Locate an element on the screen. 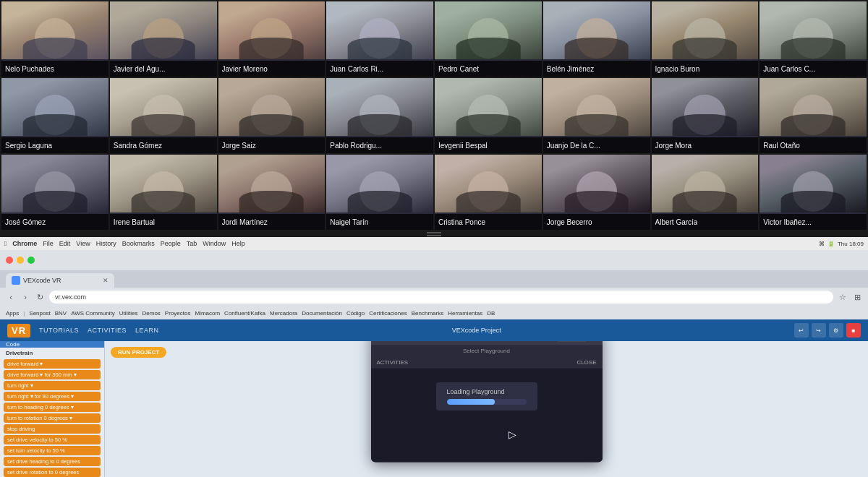 This screenshot has height=477, width=868. participant-name-r3c8: Victor Ibañez... is located at coordinates (787, 223).